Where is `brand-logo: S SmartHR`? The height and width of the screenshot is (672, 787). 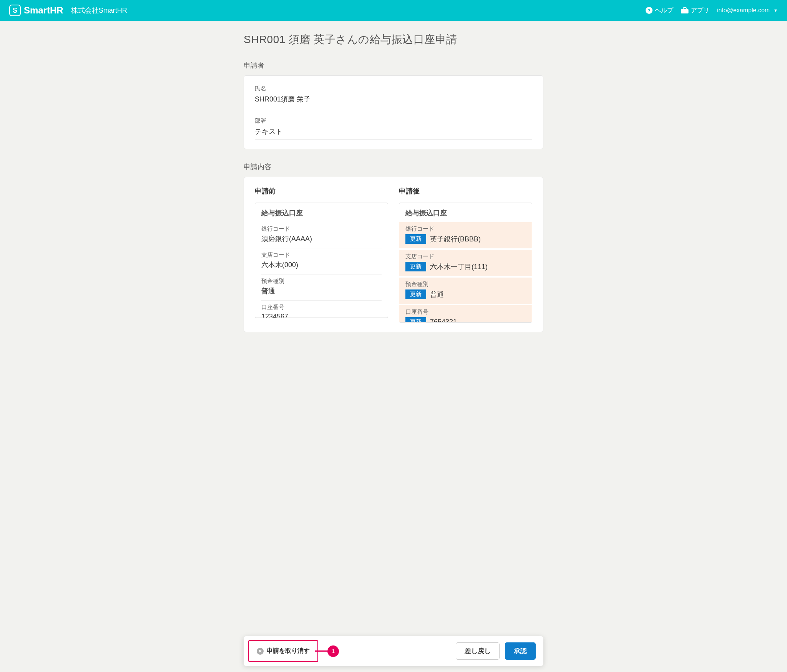 brand-logo: S SmartHR is located at coordinates (36, 10).